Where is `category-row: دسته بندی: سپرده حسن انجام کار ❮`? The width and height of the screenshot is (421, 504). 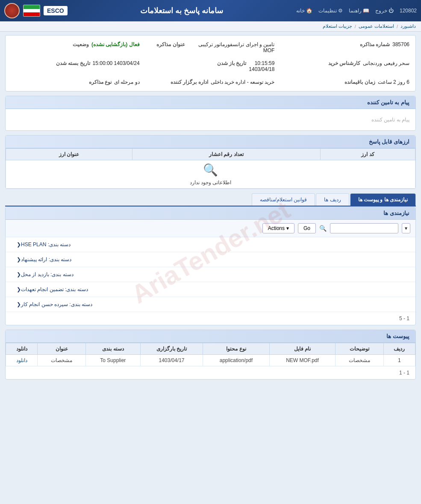
category-row: دسته بندی: سپرده حسن انجام کار ❮ is located at coordinates (210, 304).